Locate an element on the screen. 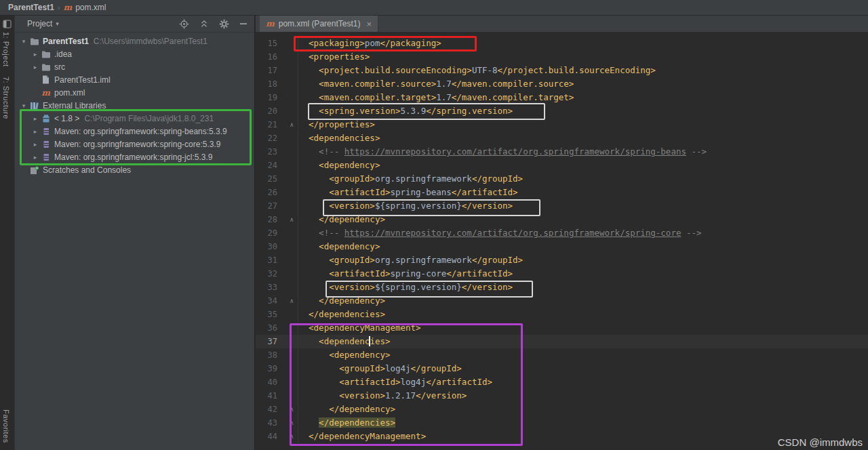  tree-item-src-folder: ▸src is located at coordinates (134, 66).